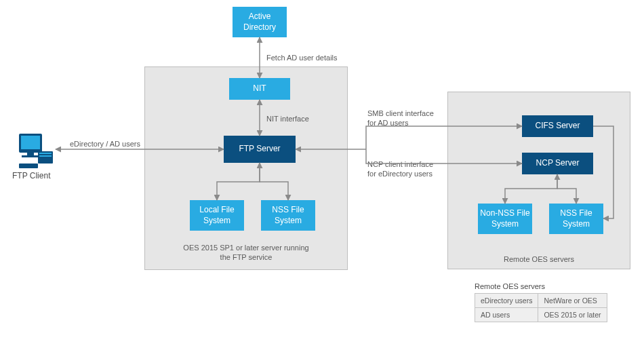 This screenshot has height=346, width=644. What do you see at coordinates (557, 164) in the screenshot?
I see `ncp-server-node: NCP Server` at bounding box center [557, 164].